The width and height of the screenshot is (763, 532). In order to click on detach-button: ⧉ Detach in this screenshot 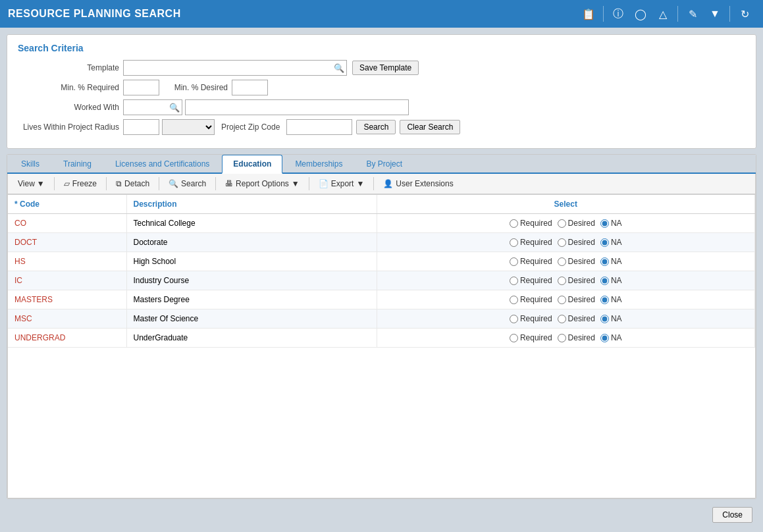, I will do `click(133, 184)`.